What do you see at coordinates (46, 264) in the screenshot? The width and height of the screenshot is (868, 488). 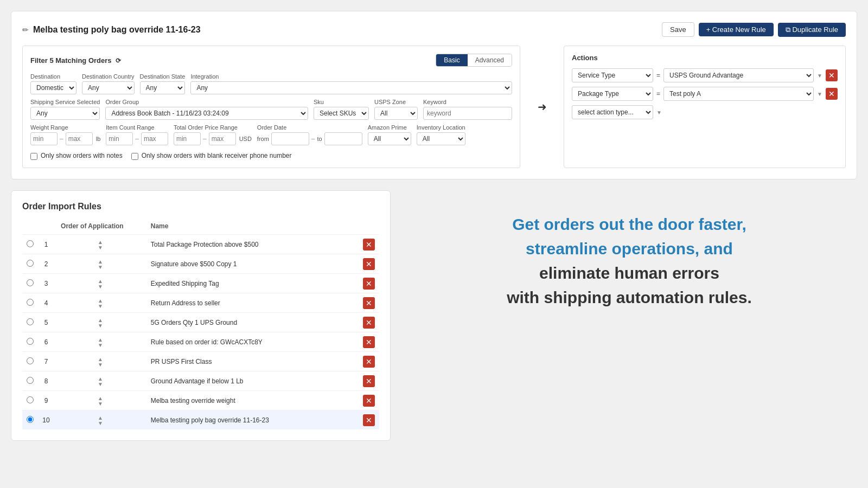 I see `row-order-num: 2` at bounding box center [46, 264].